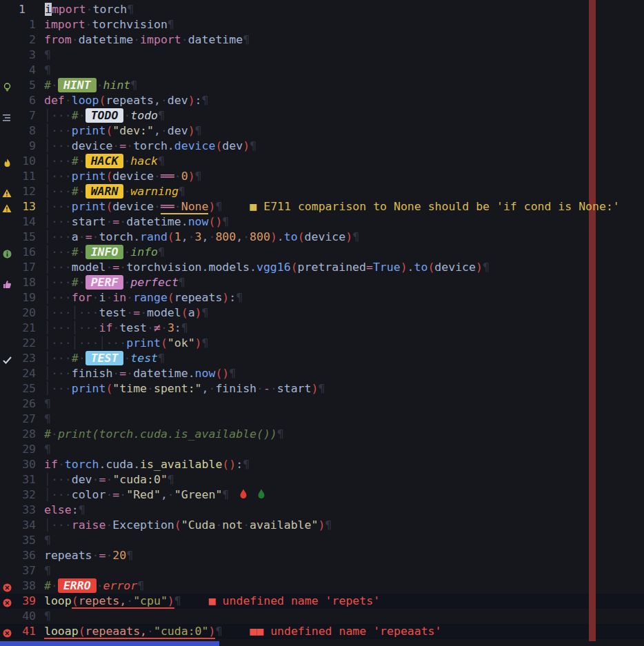 Image resolution: width=644 pixels, height=646 pixels. What do you see at coordinates (27, 192) in the screenshot?
I see `line-number: 12` at bounding box center [27, 192].